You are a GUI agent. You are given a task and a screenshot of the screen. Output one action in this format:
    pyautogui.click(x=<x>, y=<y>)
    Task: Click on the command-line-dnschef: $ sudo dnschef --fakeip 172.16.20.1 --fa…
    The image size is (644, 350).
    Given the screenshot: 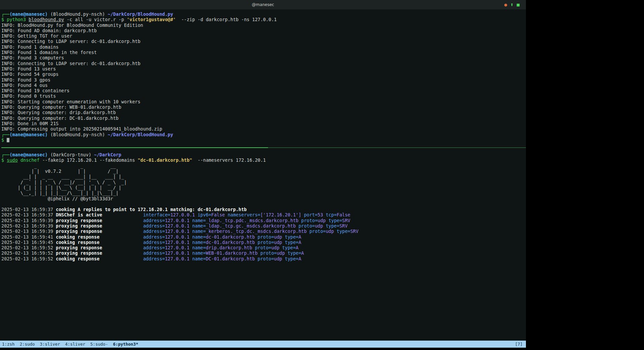 What is the action you would take?
    pyautogui.click(x=264, y=160)
    